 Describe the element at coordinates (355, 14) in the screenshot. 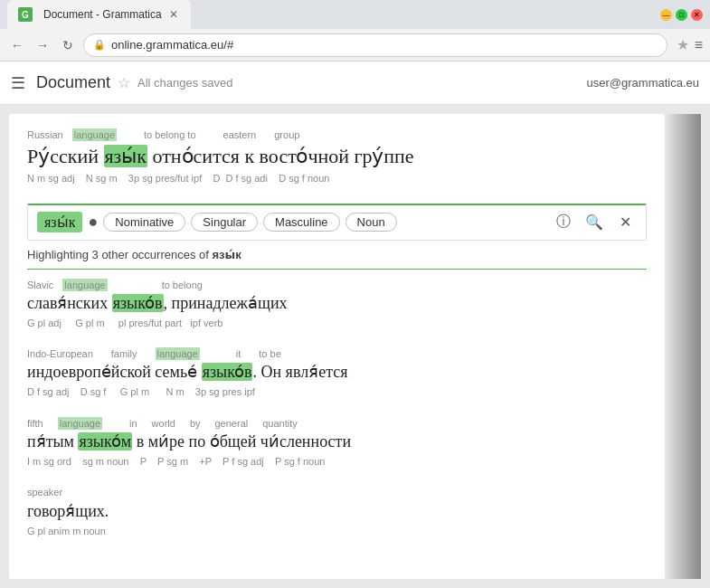

I see `title-bar: G Document - Grammatica ✕ — □ ✕` at that location.